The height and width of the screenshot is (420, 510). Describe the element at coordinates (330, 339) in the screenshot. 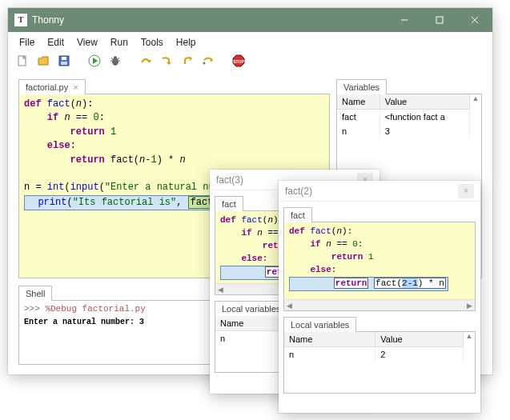

I see `locals-col-name: Name` at that location.